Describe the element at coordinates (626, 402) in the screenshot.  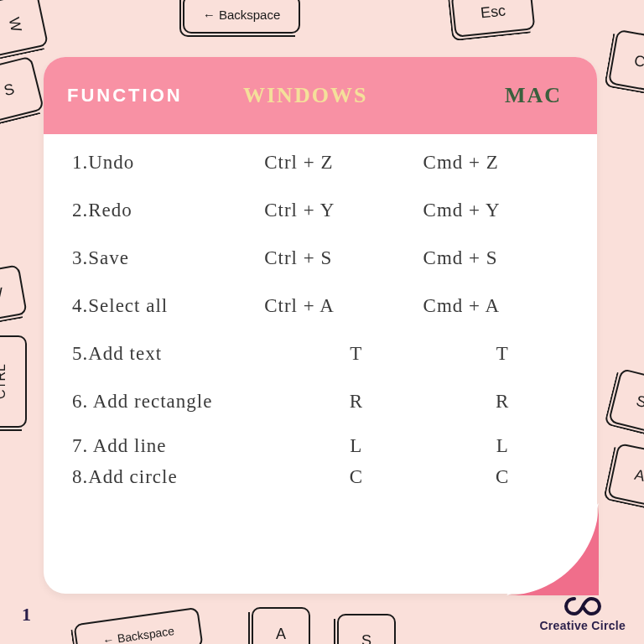
I see `bg-key-s2: S` at that location.